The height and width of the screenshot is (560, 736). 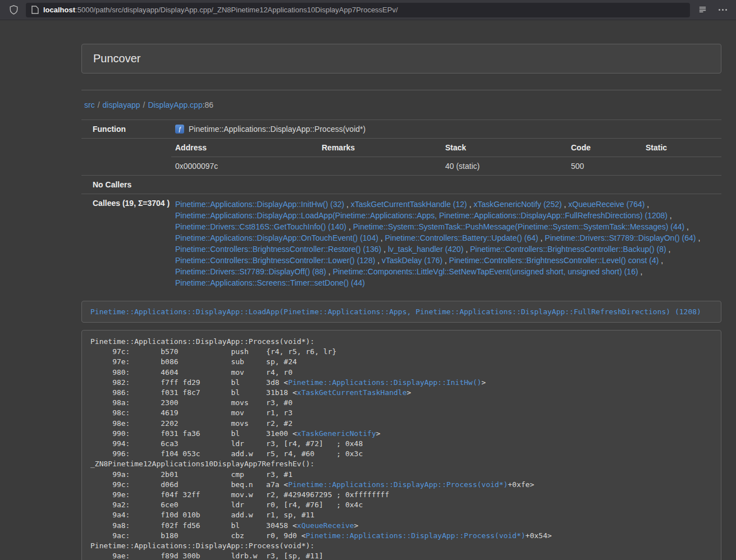 What do you see at coordinates (260, 227) in the screenshot?
I see `callee-link: Pinetime::Drivers::Cst816S::GetTouchInfo…` at bounding box center [260, 227].